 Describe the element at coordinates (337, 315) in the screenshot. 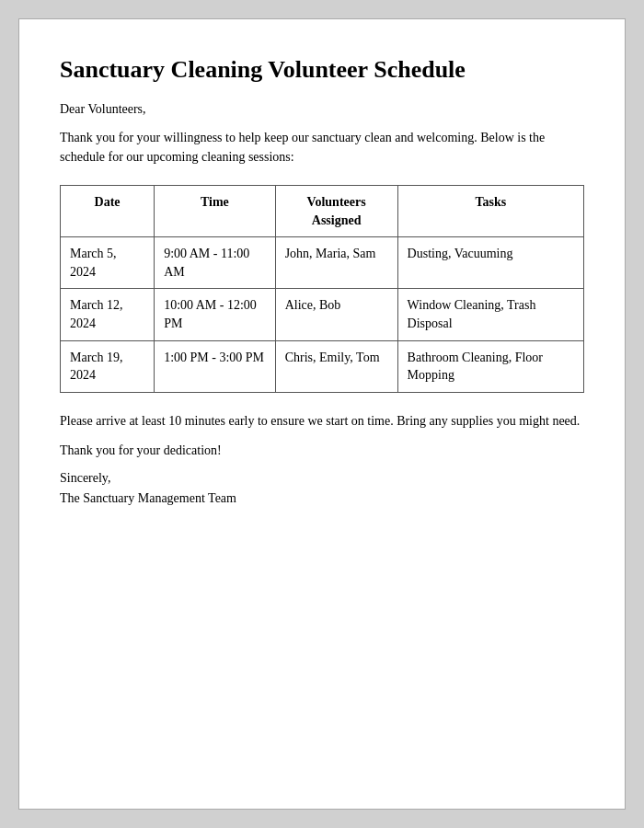

I see `cell-volunteers: Alice, Bob` at that location.